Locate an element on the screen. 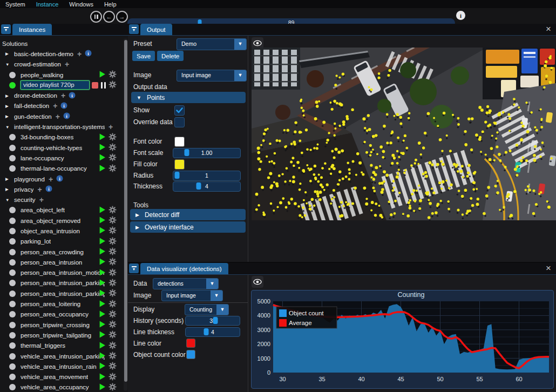 The height and width of the screenshot is (392, 556). tree-item-label: gun-detection is located at coordinates (33, 117).